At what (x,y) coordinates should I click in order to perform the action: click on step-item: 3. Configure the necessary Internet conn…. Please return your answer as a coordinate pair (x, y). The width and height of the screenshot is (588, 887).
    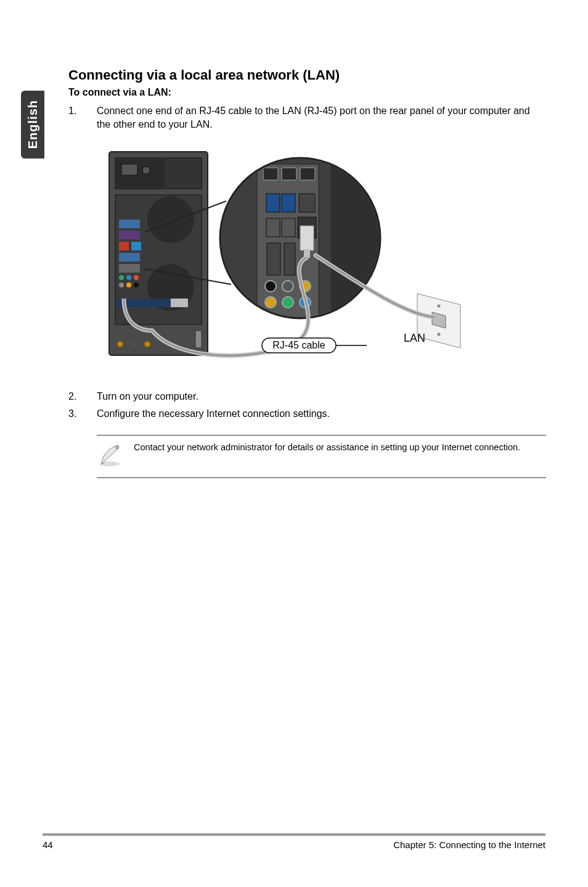
    Looking at the image, I should click on (307, 414).